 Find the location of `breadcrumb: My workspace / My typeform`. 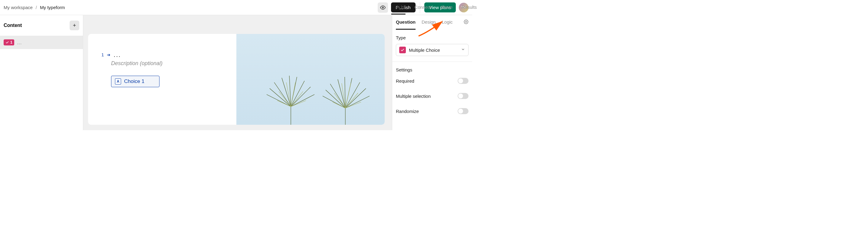

breadcrumb: My workspace / My typeform is located at coordinates (34, 7).